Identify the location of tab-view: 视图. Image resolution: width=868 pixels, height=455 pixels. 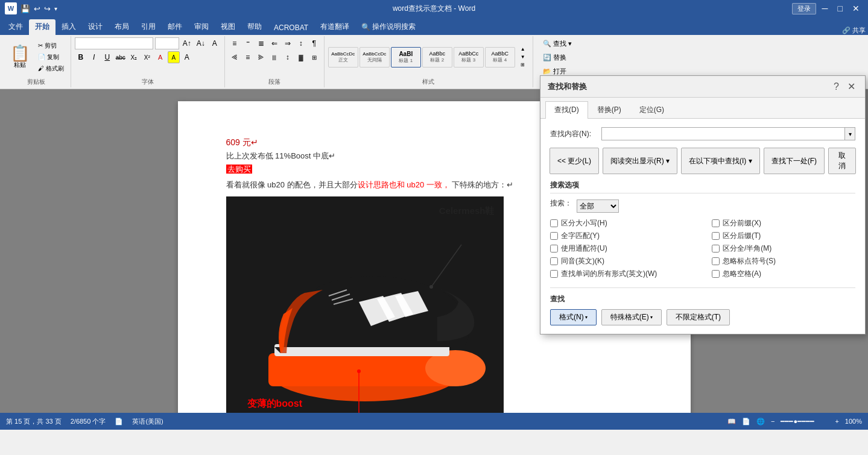
(228, 27).